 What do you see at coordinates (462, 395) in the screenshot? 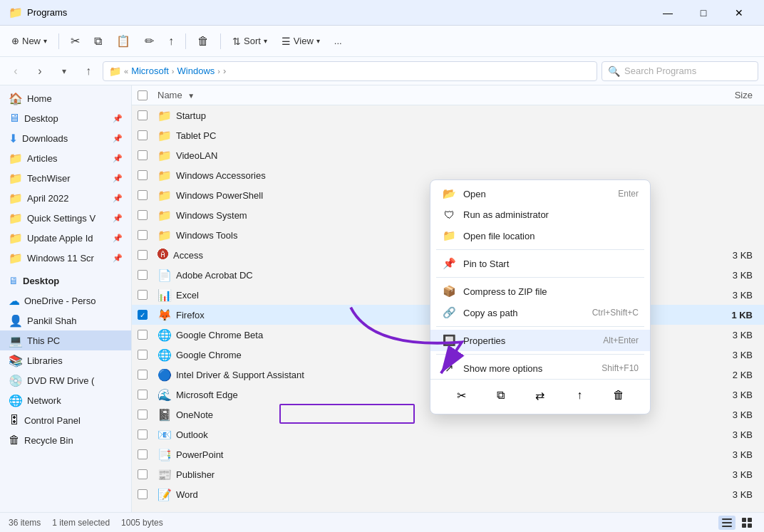
I see `ctx-cut-btn: ✂` at bounding box center [462, 395].